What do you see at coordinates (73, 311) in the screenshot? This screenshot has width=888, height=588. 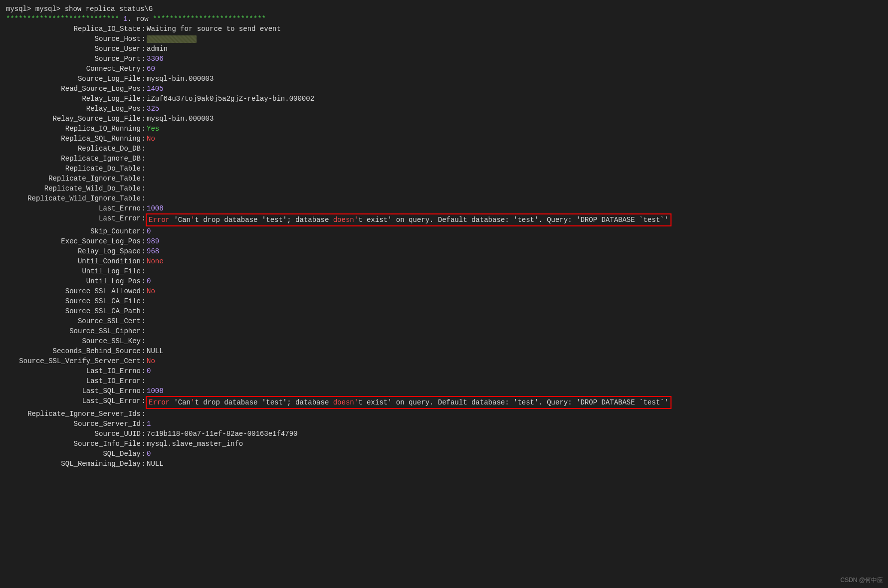 I see `field-key: Source_SSL_CA_Path` at bounding box center [73, 311].